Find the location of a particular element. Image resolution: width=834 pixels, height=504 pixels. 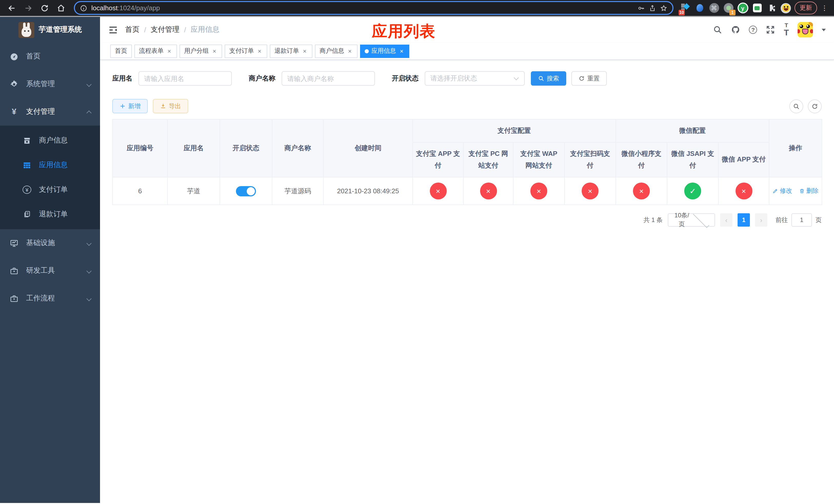

prev-page-button: ‹ is located at coordinates (726, 220).